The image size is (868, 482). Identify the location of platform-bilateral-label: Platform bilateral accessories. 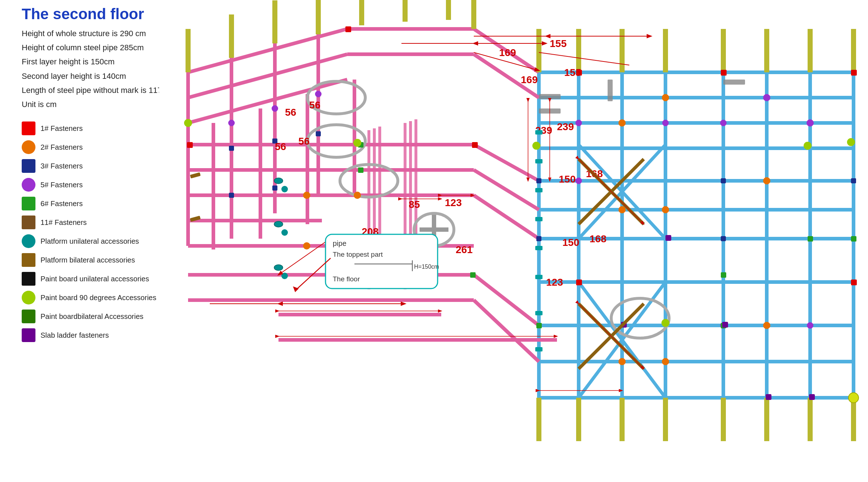
(88, 260).